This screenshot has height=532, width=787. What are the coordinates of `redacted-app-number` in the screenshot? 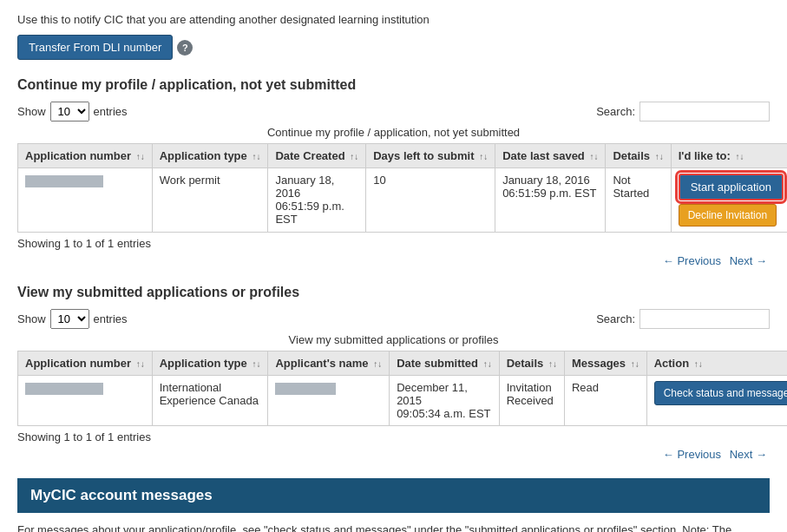 It's located at (64, 181).